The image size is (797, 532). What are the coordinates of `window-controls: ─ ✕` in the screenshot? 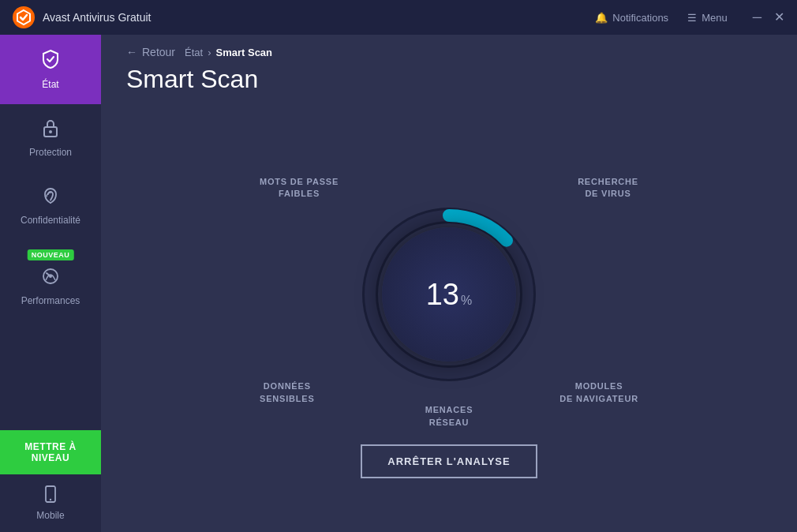 It's located at (769, 17).